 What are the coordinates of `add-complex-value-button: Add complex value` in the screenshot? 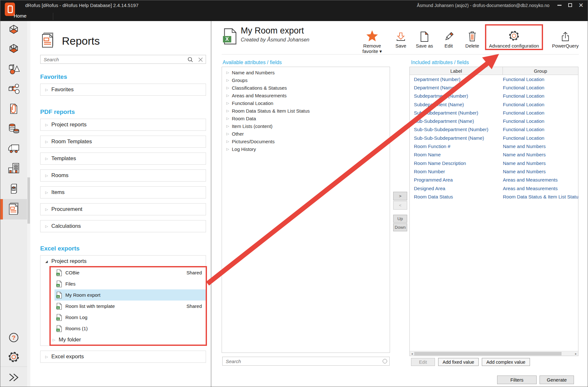 It's located at (506, 362).